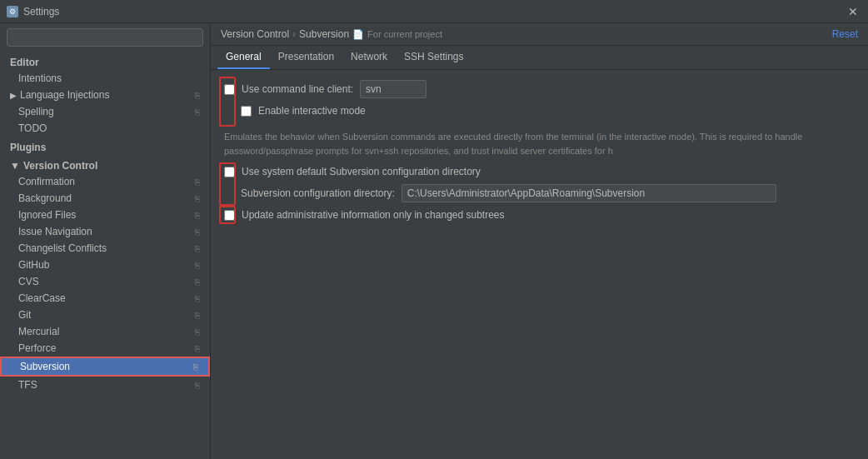  I want to click on cmd-client-input, so click(393, 89).